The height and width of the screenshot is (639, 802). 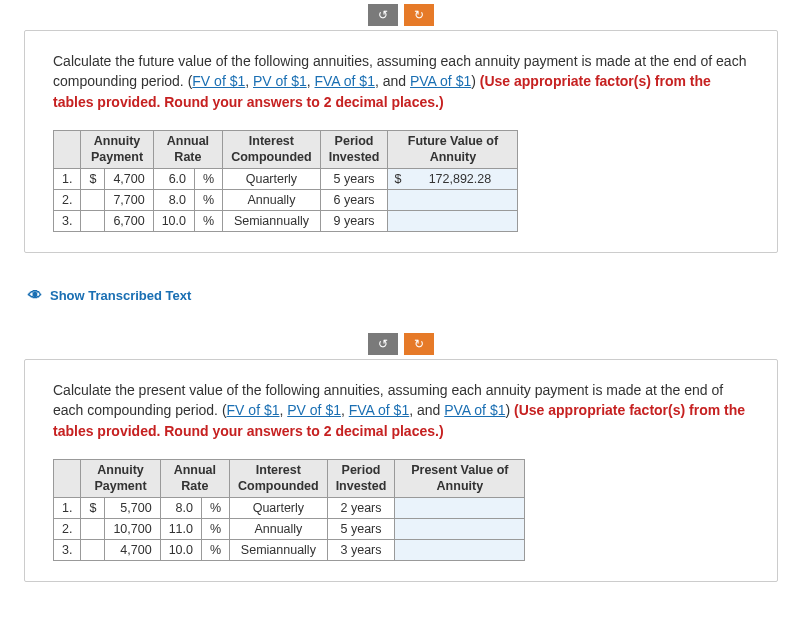 What do you see at coordinates (286, 222) in the screenshot?
I see `table-row: 3. 6,700 10.0 % Semiannually 9 years` at bounding box center [286, 222].